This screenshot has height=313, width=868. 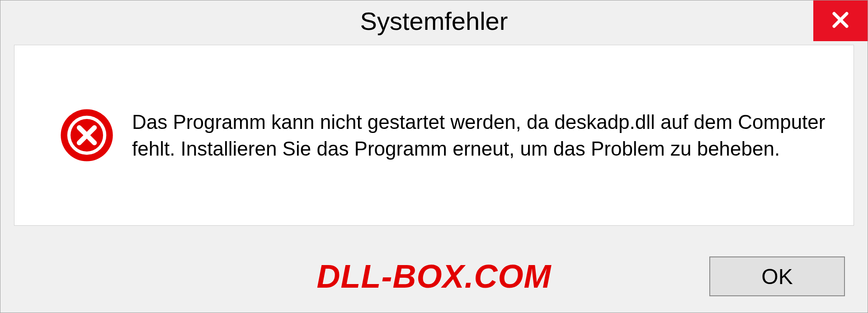 I want to click on close-icon, so click(x=840, y=21).